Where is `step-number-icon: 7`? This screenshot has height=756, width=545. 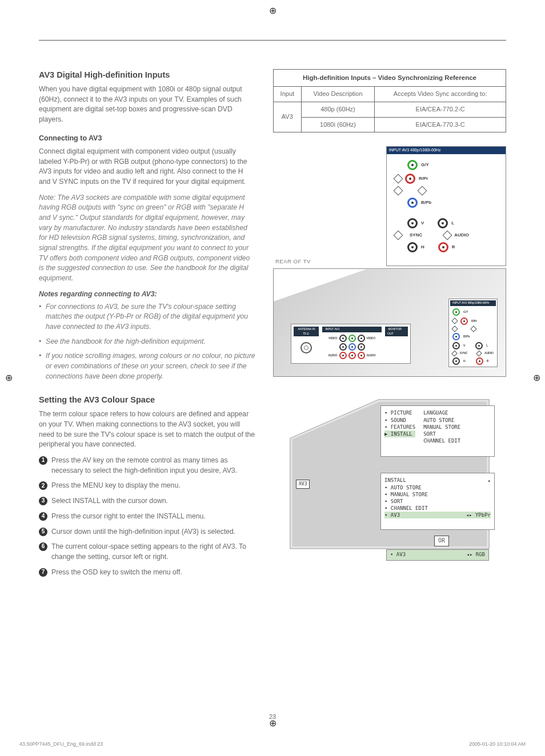
step-number-icon: 7 is located at coordinates (43, 572).